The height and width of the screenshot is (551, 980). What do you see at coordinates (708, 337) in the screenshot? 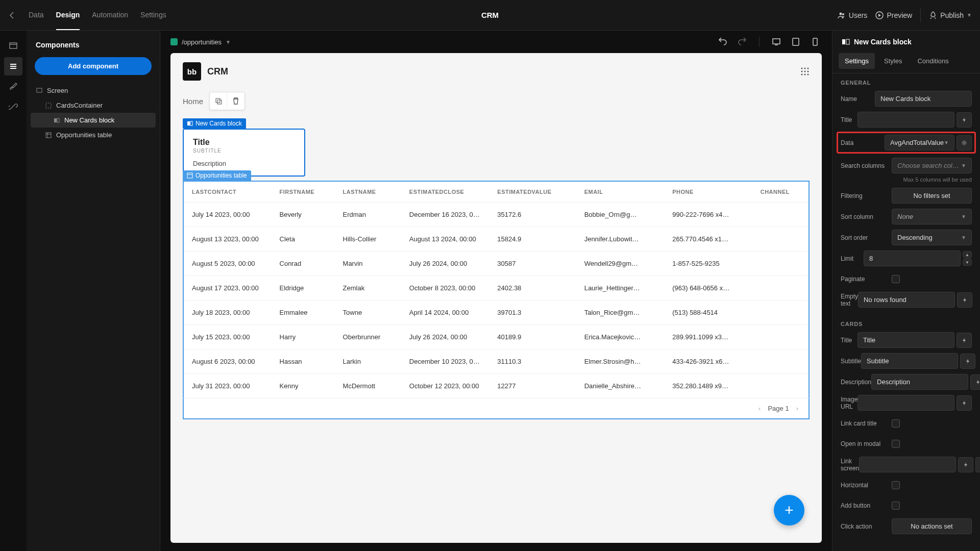
I see `table-cell: 289.991.1099 x3…` at bounding box center [708, 337].